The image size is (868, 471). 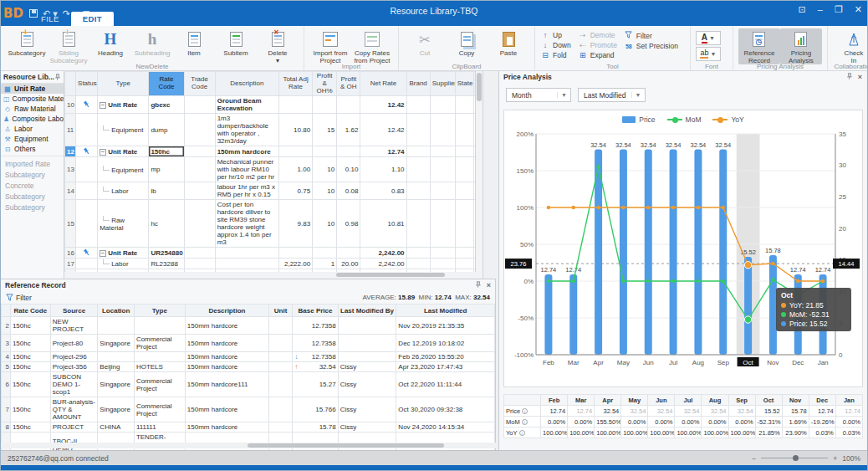 I want to click on grid-column-header-rate-code: Rate Code, so click(x=166, y=84).